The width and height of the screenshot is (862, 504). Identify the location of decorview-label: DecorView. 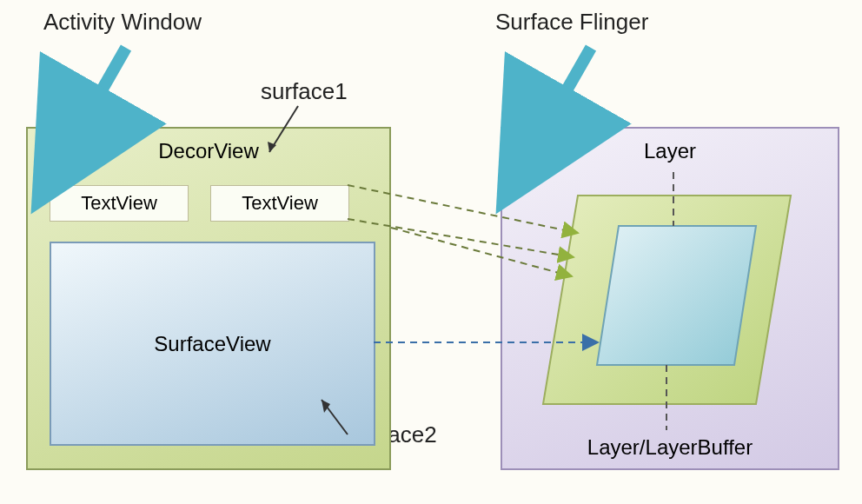
(209, 151).